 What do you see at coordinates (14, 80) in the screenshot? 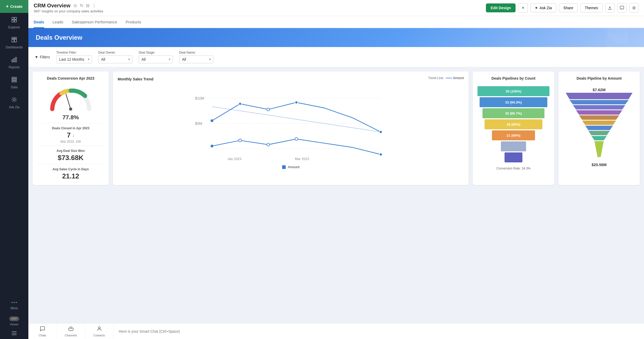
I see `data-icon` at bounding box center [14, 80].